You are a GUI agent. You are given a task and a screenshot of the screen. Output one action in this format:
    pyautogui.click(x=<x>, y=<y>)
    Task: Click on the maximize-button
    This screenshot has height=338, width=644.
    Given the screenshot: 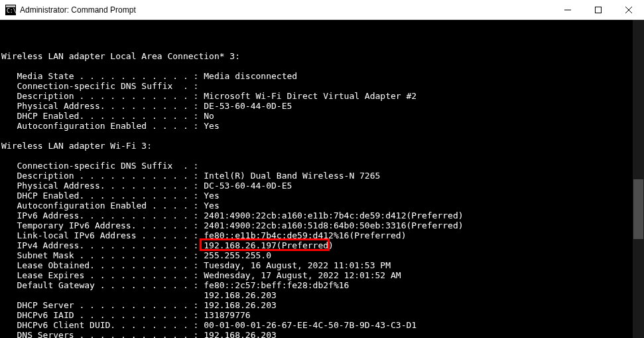 What is the action you would take?
    pyautogui.click(x=598, y=10)
    